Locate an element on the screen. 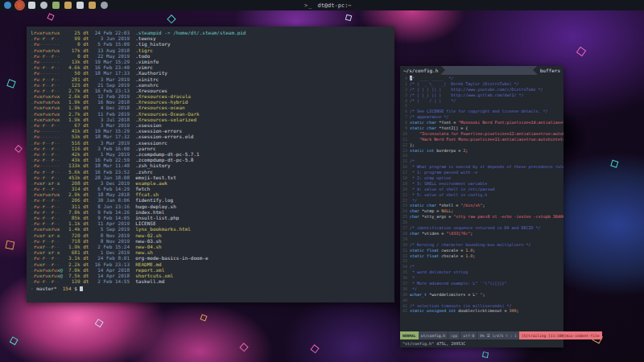 The width and height of the screenshot is (644, 362). file-row: .rwxr-xr-x 681 dt 1 Dec 2019 new.sh is located at coordinates (213, 253).